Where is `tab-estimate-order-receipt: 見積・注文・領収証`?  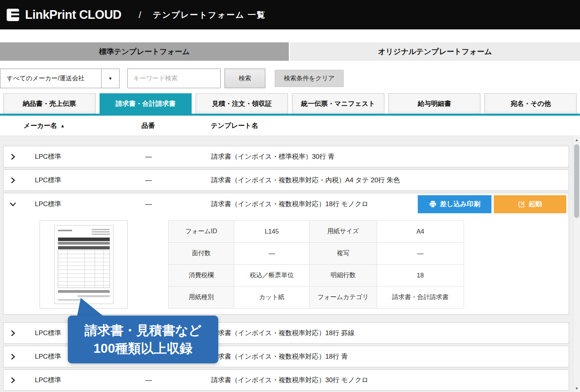 tab-estimate-order-receipt: 見積・注文・領収証 is located at coordinates (242, 103).